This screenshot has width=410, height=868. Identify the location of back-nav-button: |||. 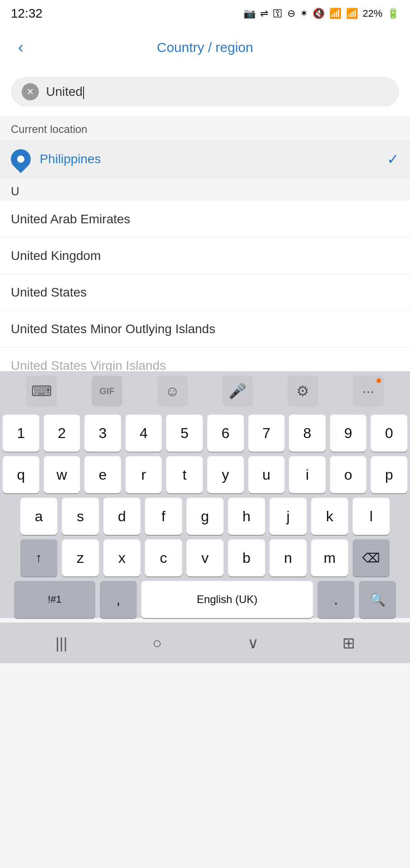
(61, 643).